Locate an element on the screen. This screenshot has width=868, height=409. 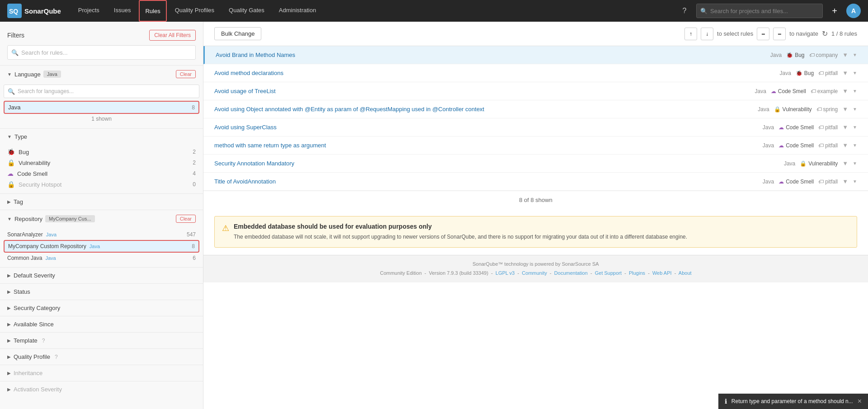
footer-plugins-link: Plugins is located at coordinates (637, 273).